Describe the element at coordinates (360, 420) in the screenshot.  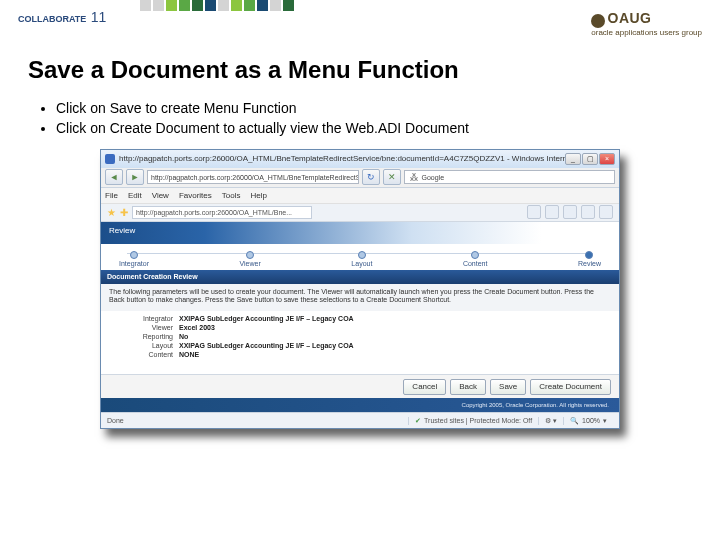
I see `browser-statusbar: Done ✔Trusted sites | Protected Mode: Of…` at that location.